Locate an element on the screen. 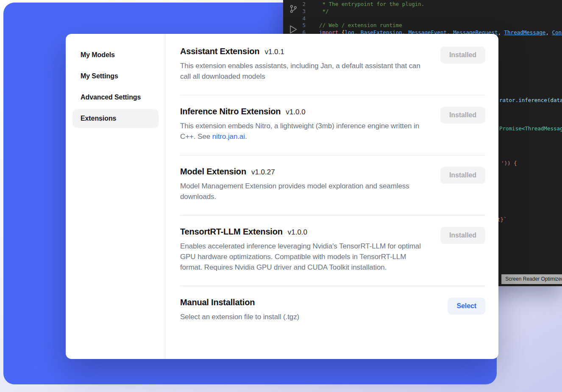 This screenshot has width=562, height=392. code-line-5: 5// Web / extension runtime is located at coordinates (423, 25).